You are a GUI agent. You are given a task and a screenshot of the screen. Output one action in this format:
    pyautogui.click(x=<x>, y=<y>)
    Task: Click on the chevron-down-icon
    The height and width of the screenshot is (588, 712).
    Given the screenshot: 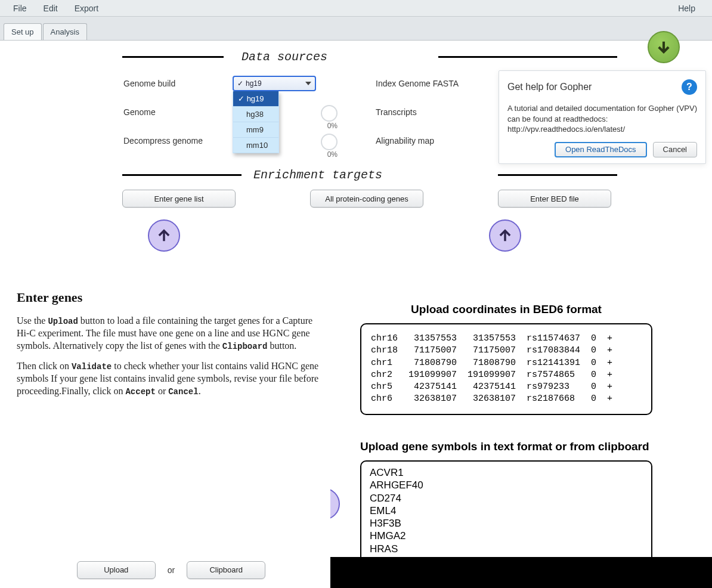 What is the action you would take?
    pyautogui.click(x=308, y=83)
    